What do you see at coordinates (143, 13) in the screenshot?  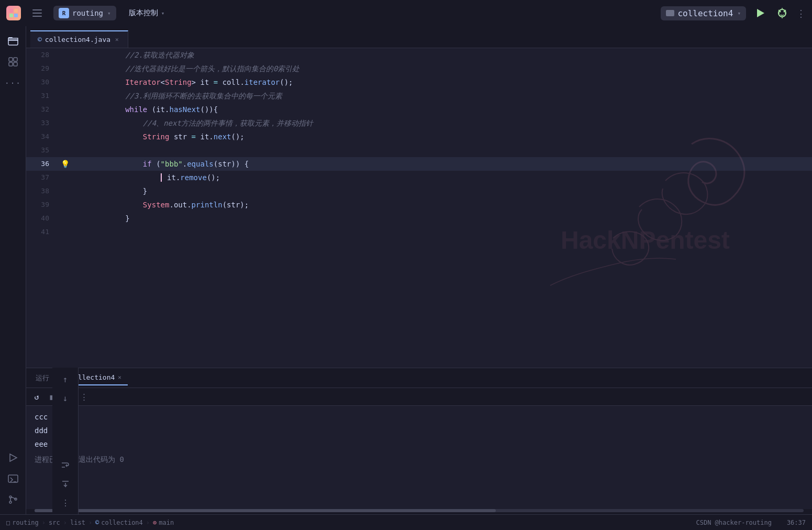 I see `vcs-label: 版本控制` at bounding box center [143, 13].